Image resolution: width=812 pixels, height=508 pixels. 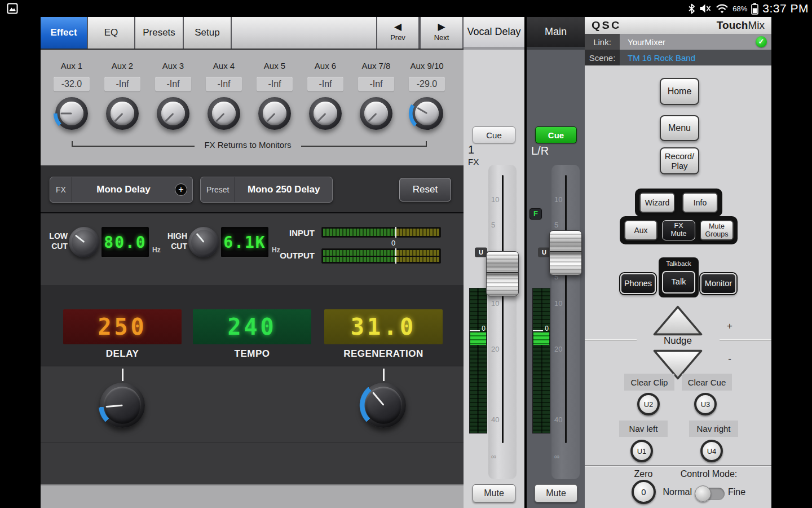 I want to click on fx-fader-cap, so click(x=502, y=274).